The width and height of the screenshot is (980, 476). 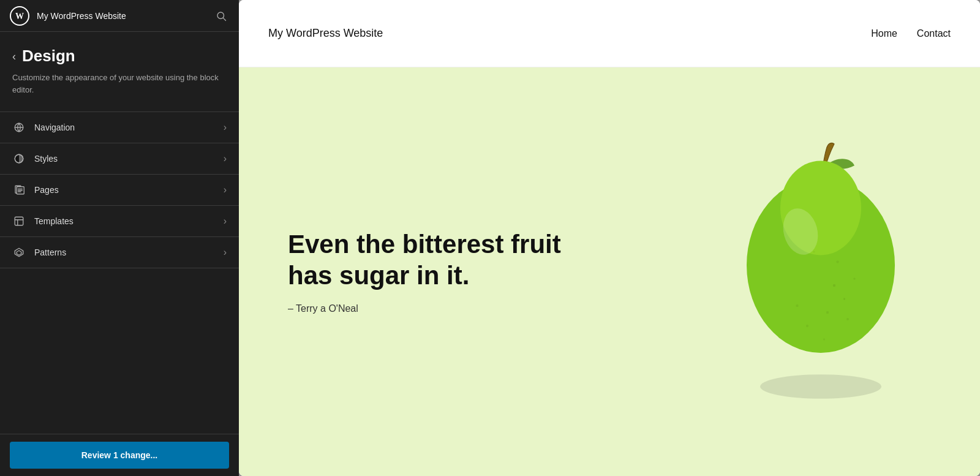 I want to click on site-title-topbar: My WordPress Website, so click(x=121, y=16).